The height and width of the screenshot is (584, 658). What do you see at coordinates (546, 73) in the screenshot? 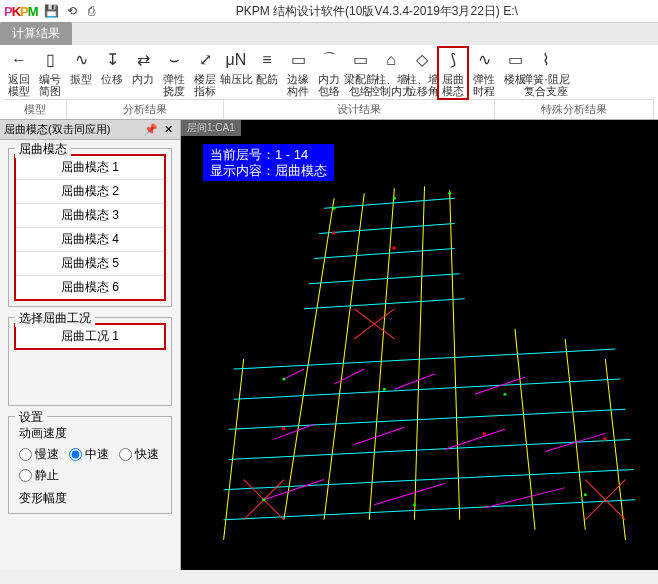
I see `ribbon-btn-17: ⌇弹簧·阻尼 复合支座` at bounding box center [546, 73].